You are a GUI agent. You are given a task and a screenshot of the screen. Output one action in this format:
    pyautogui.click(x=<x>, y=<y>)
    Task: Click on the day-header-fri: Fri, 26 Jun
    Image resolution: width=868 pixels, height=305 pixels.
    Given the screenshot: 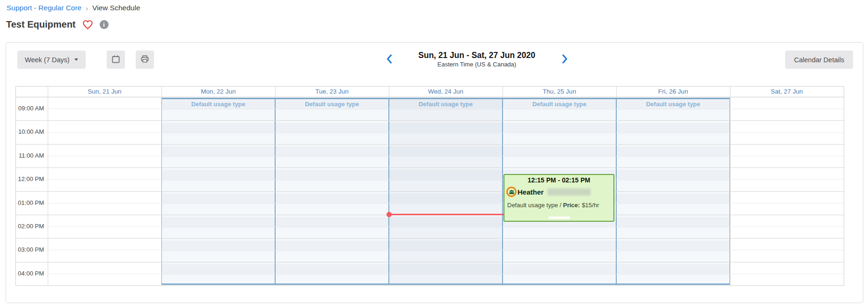 What is the action you would take?
    pyautogui.click(x=673, y=92)
    